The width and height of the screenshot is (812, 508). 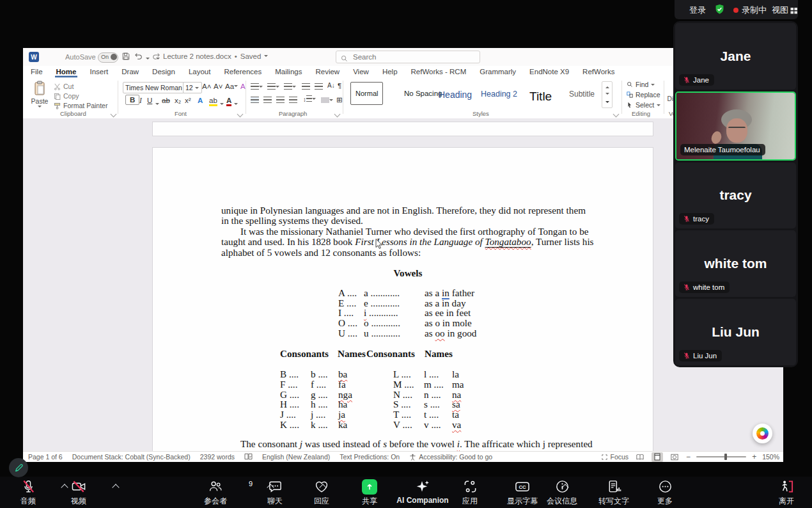 I want to click on web-layout-button, so click(x=675, y=457).